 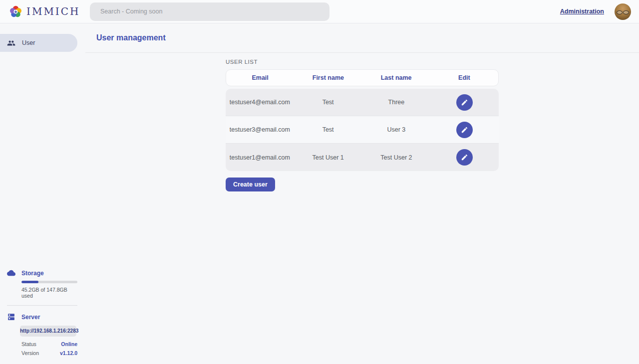 I want to click on storage-section-header: Storage, so click(x=39, y=273).